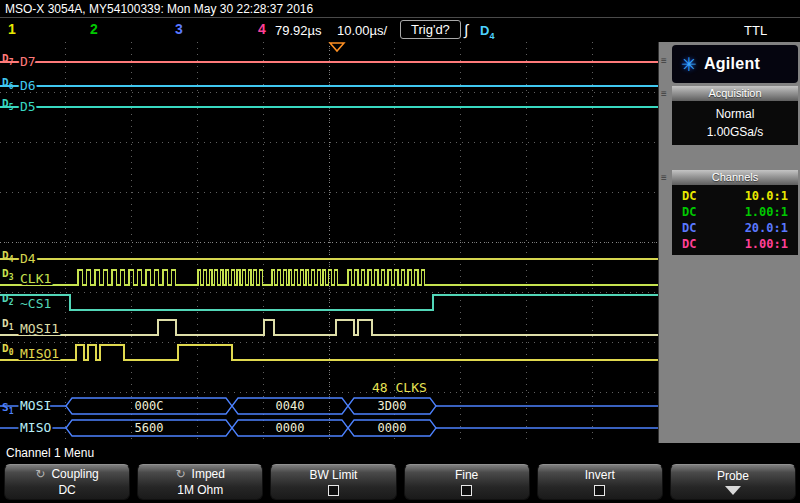  I want to click on softkey-invert: Invert, so click(600, 482).